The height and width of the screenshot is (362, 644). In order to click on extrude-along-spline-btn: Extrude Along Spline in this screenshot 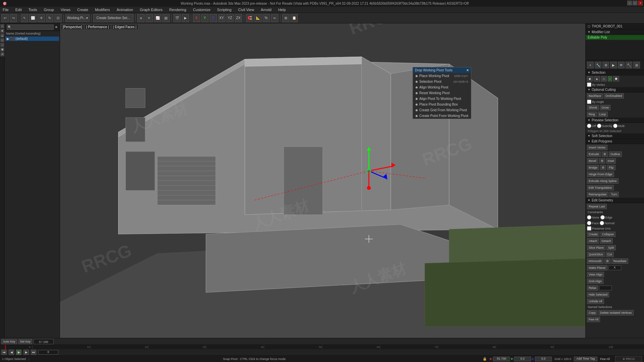, I will do `click(603, 181)`.